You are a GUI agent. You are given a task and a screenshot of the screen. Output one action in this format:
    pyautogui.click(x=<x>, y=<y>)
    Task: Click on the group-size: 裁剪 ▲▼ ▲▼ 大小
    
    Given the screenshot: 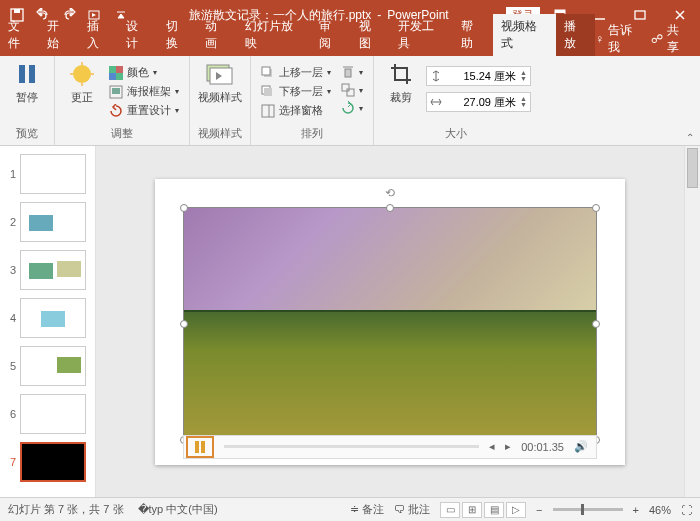 What is the action you would take?
    pyautogui.click(x=456, y=100)
    